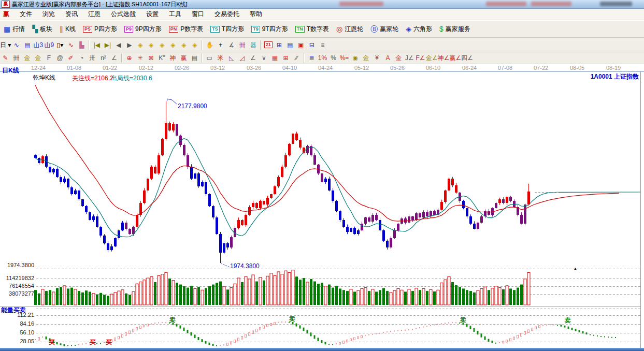  Describe the element at coordinates (322, 58) in the screenshot. I see `tool-percent-angle-icon: 1%` at that location.